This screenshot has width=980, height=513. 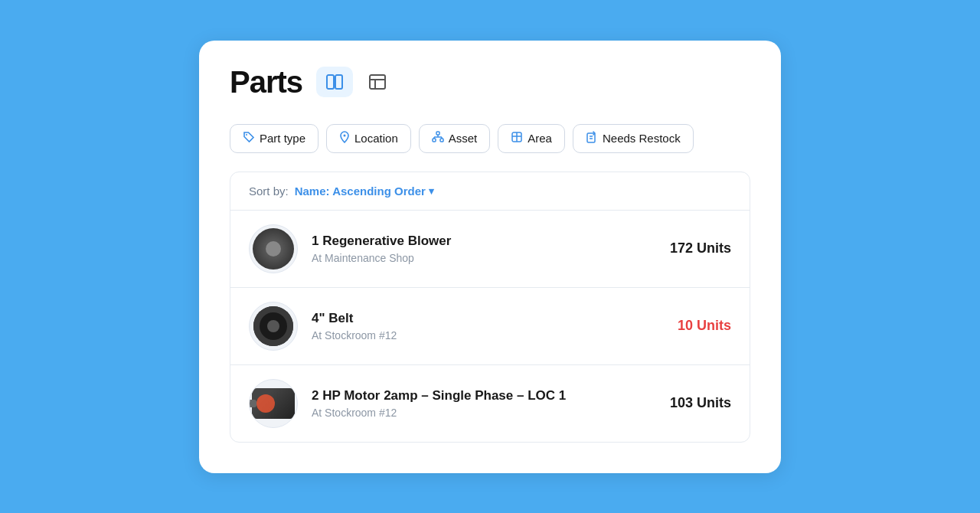 I want to click on part-location: At Maintenance Shop, so click(x=484, y=258).